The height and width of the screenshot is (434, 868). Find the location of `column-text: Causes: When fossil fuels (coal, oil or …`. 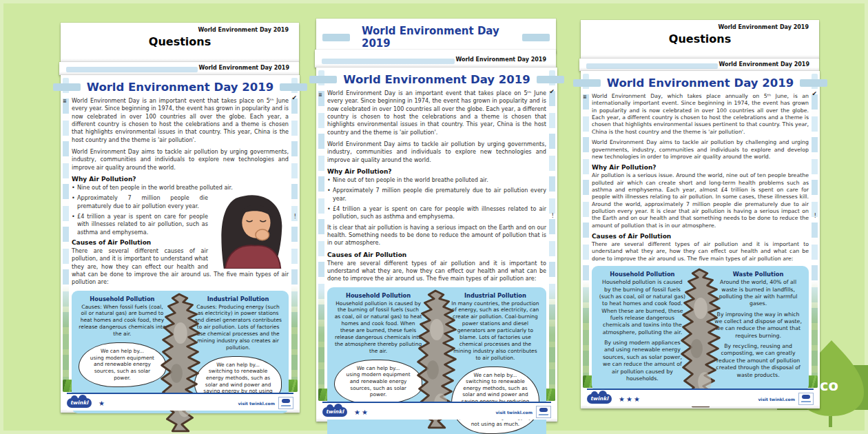

column-text: Causes: When fossil fuels (coal, oil or … is located at coordinates (123, 321).